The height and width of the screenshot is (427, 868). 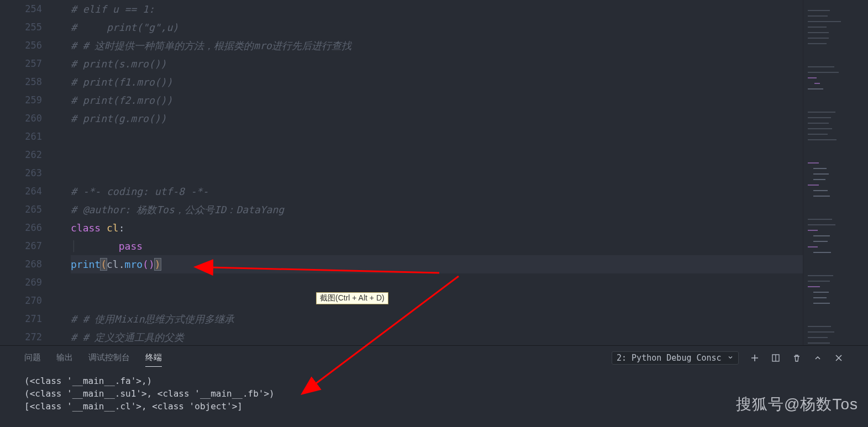 I want to click on tab-terminal: 终端, so click(x=154, y=358).